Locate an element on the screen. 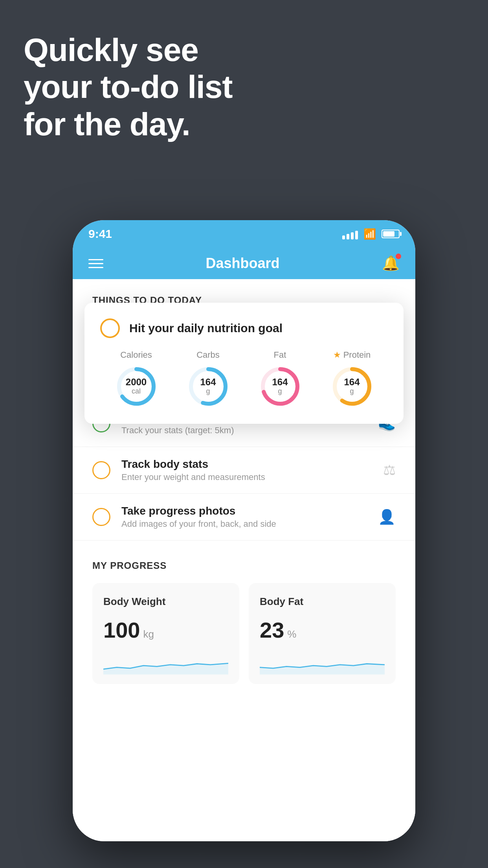  todo-item-body-stats: Track body stats Enter your weight and m… is located at coordinates (244, 470).